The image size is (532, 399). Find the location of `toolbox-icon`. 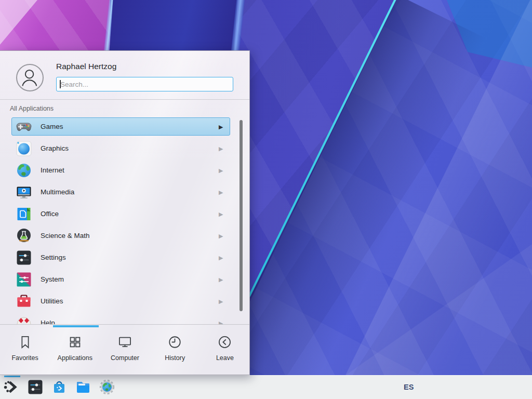

toolbox-icon is located at coordinates (24, 301).